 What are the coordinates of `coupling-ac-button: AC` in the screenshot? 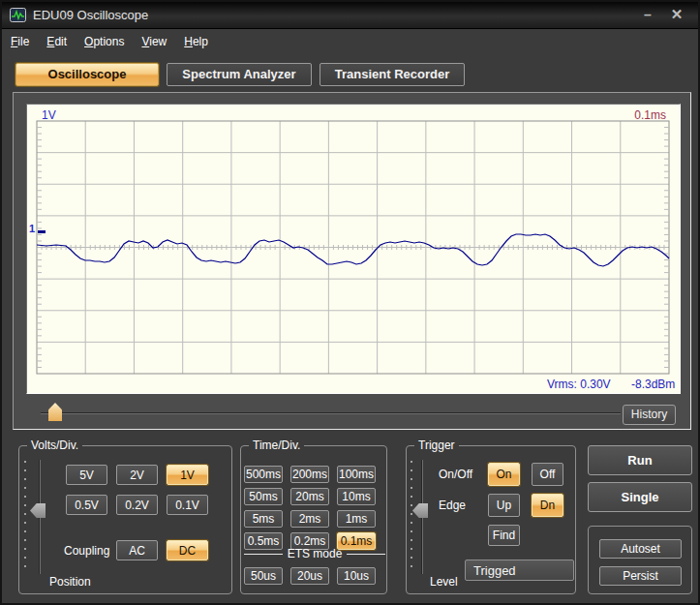 It's located at (137, 550).